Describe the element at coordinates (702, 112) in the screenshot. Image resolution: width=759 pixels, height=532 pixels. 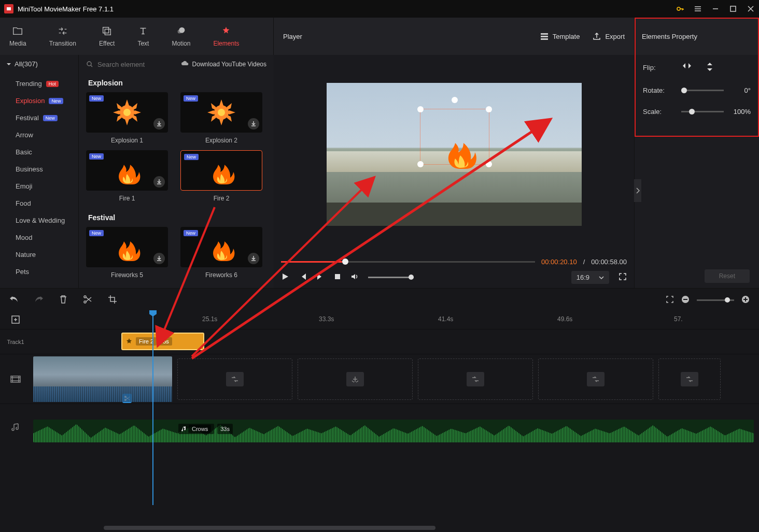
I see `scale-slider` at that location.